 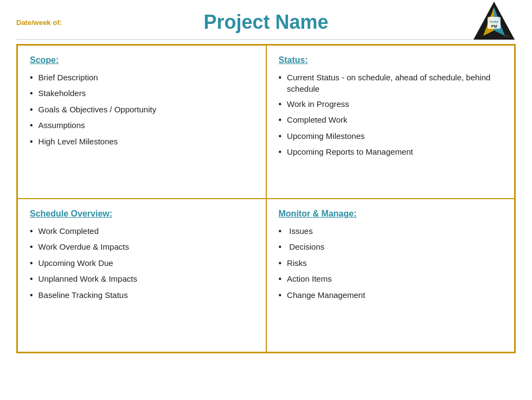 What do you see at coordinates (390, 247) in the screenshot?
I see `list-item: Decisions` at bounding box center [390, 247].